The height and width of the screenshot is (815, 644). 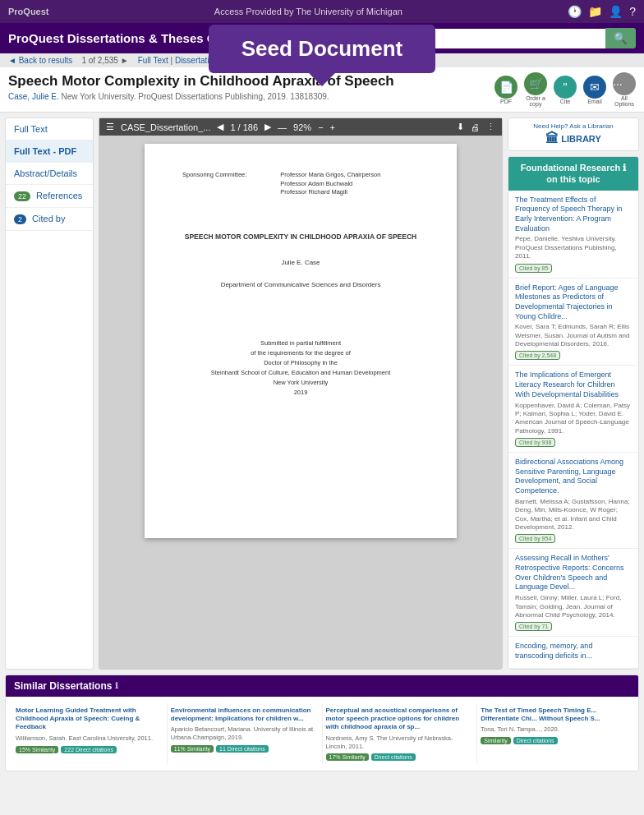 I want to click on document-actions: 📄 PDF 🛒 Order acopy " Cite ✉ Email ··· A…, so click(x=565, y=90).